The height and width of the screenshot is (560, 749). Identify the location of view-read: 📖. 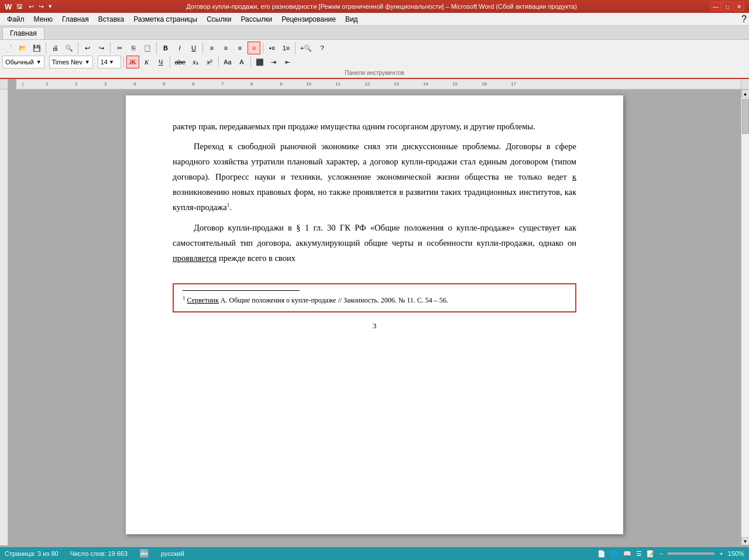
(627, 554).